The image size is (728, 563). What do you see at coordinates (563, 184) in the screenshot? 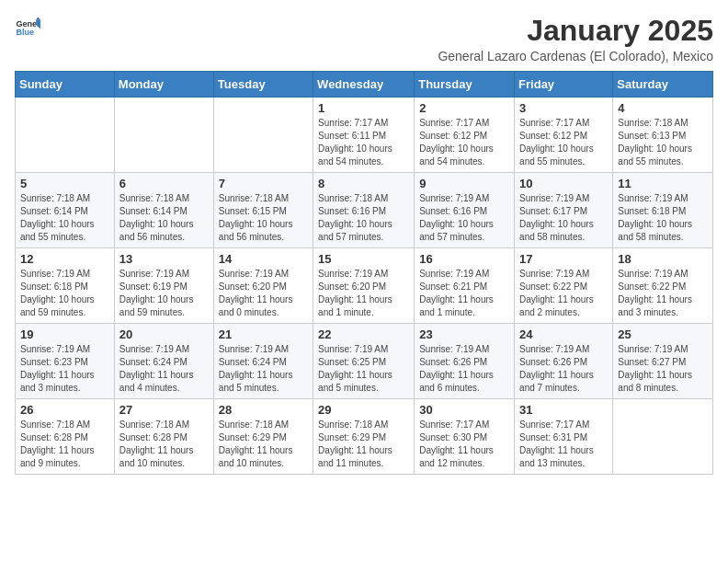
I see `day-number: 10` at bounding box center [563, 184].